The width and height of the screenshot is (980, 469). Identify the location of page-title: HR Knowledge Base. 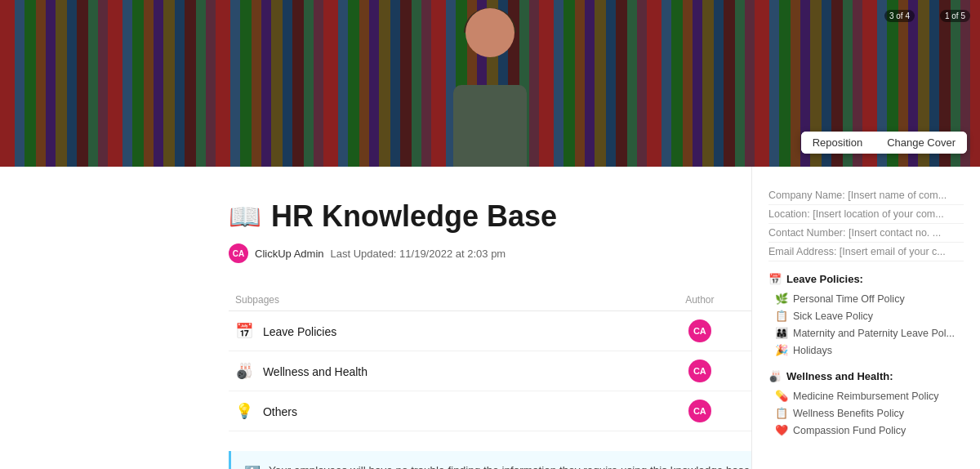
(414, 217).